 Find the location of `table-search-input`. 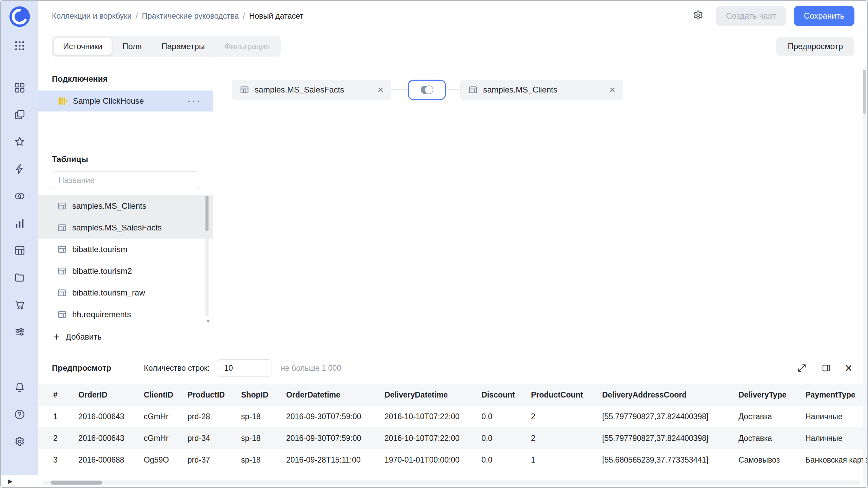

table-search-input is located at coordinates (125, 180).